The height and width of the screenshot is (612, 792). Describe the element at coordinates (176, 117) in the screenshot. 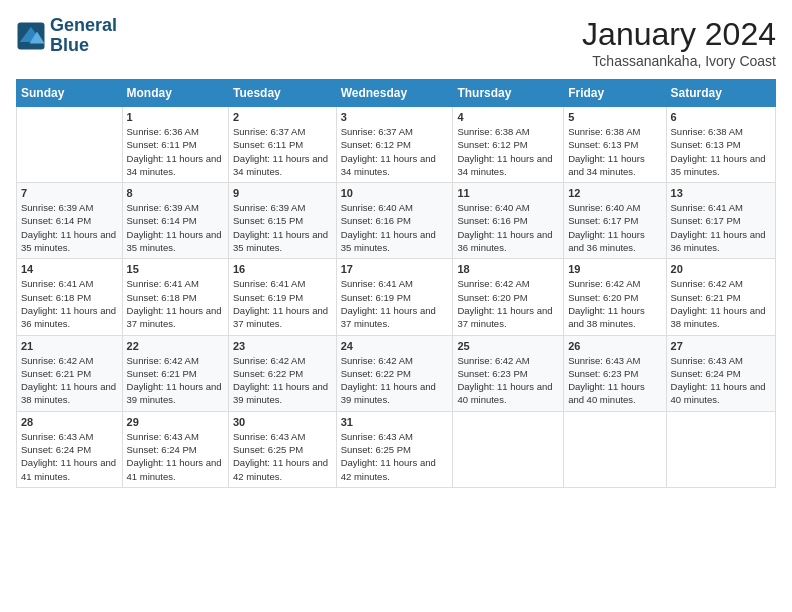

I see `day-number: 1` at that location.